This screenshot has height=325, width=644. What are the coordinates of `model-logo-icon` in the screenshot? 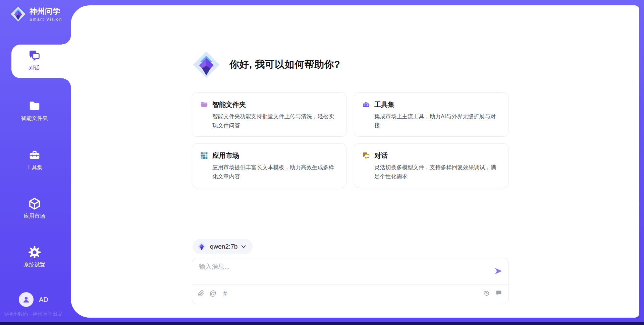 It's located at (202, 247).